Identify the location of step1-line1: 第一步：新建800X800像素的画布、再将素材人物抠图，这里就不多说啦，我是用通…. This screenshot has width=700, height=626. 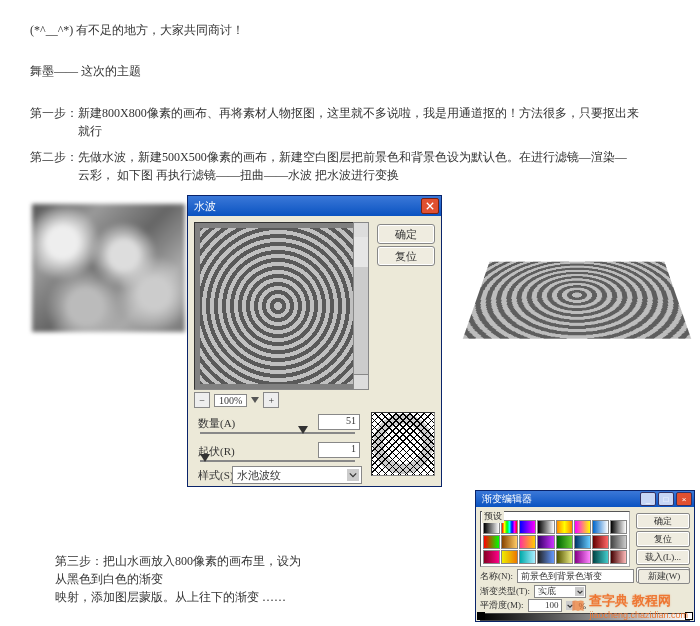
(334, 113).